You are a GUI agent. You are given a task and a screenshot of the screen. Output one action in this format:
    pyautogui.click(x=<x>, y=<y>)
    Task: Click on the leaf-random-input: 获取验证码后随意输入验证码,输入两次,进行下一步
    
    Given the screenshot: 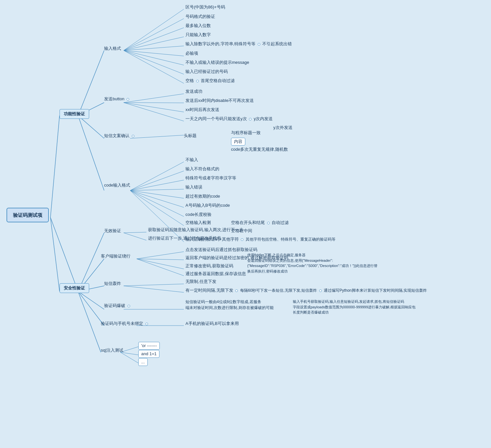 What is the action you would take?
    pyautogui.click(x=196, y=230)
    